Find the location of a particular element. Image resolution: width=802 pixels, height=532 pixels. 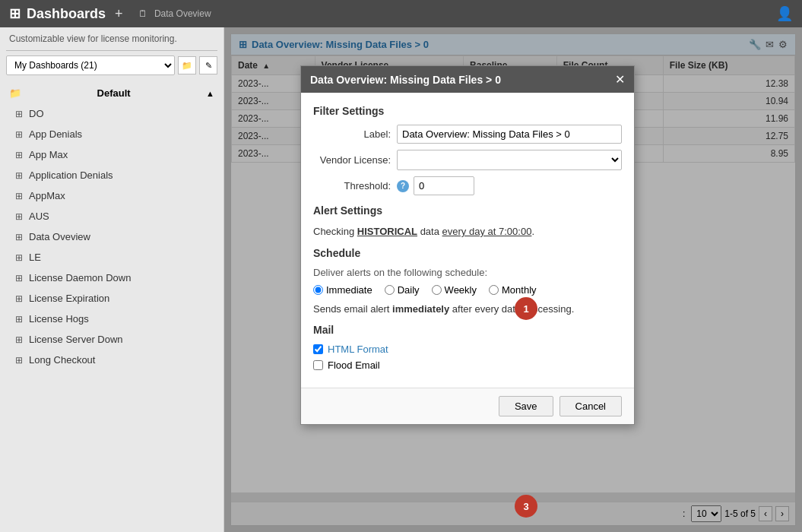

item-icon-LicenseDaemonDown: ⊞ is located at coordinates (19, 278).